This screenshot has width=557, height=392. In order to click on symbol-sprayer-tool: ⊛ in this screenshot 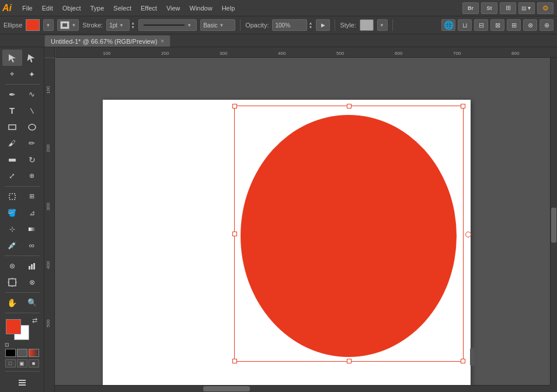, I will do `click(12, 266)`.